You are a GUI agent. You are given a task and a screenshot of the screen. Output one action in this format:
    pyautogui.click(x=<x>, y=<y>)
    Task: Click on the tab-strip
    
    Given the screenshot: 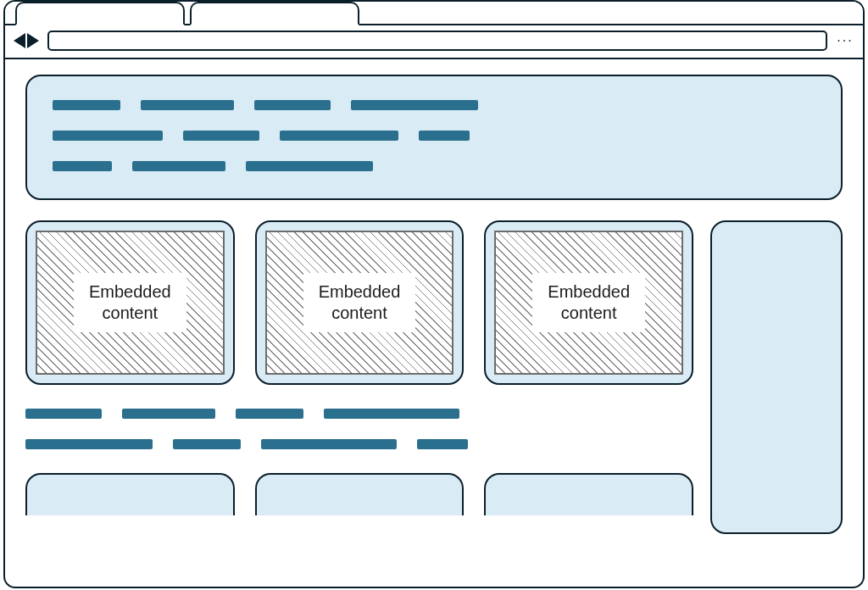 What is the action you would take?
    pyautogui.click(x=434, y=14)
    